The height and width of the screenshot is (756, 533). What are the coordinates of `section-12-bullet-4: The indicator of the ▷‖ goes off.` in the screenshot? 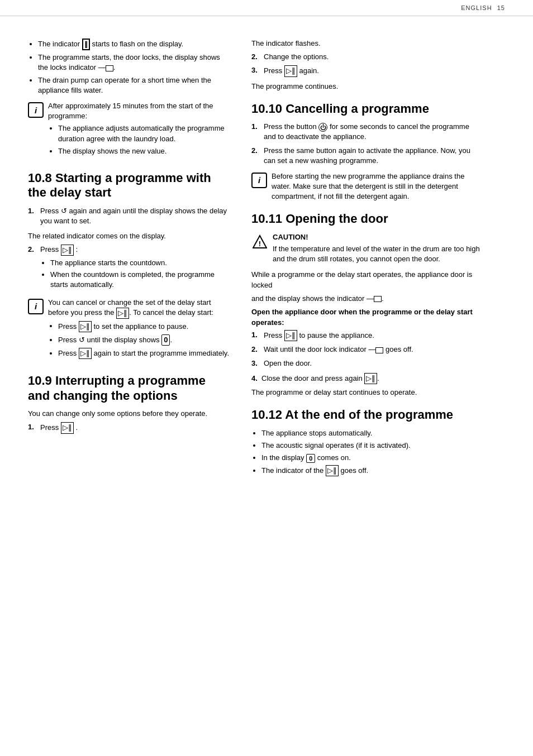 It's located at (371, 471).